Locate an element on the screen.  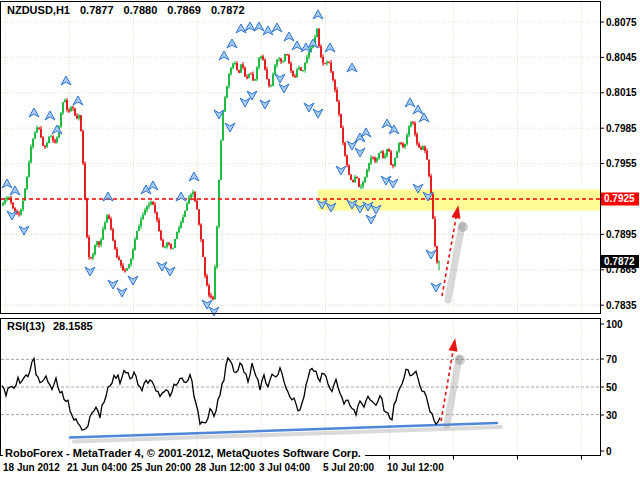
price-axis-label: 0.7895 is located at coordinates (622, 234).